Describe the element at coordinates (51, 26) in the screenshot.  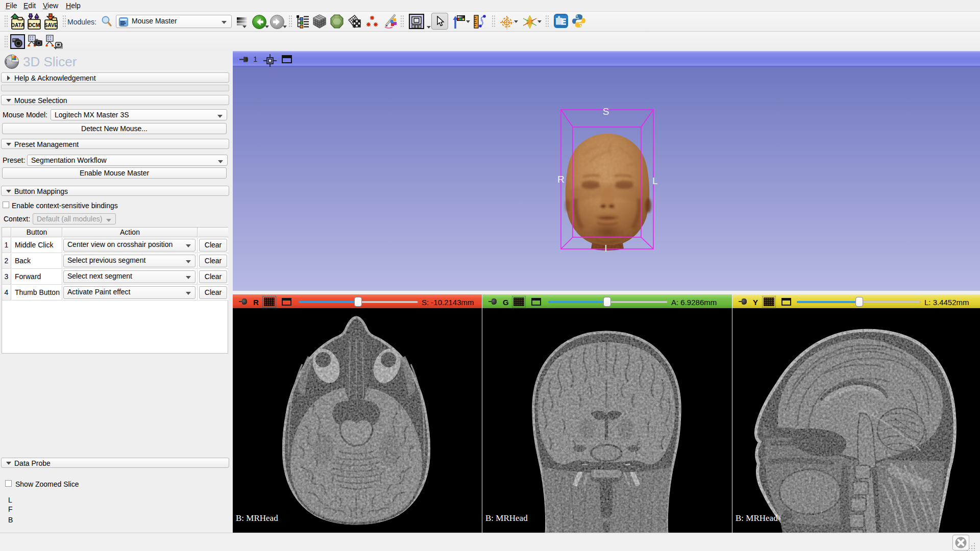
I see `svg-text: SAVE` at that location.